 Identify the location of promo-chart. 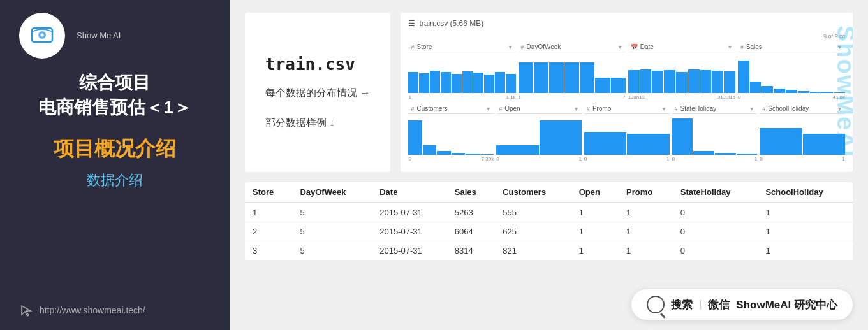
(627, 136).